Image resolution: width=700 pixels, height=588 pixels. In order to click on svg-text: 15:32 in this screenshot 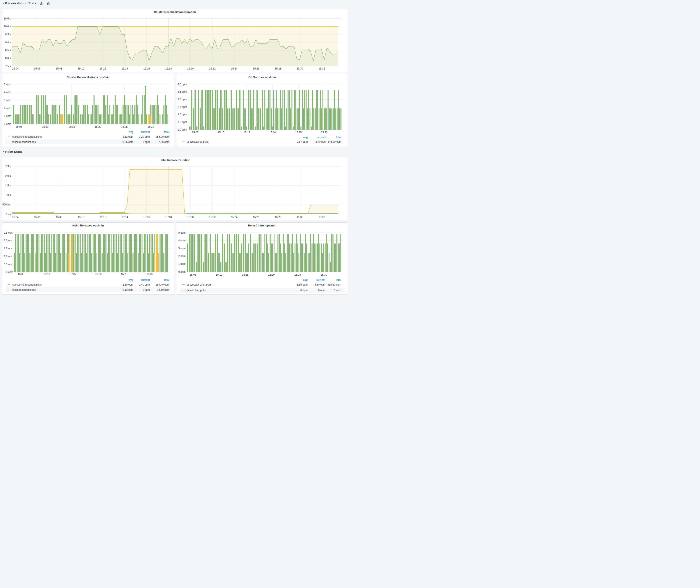, I will do `click(322, 217)`.